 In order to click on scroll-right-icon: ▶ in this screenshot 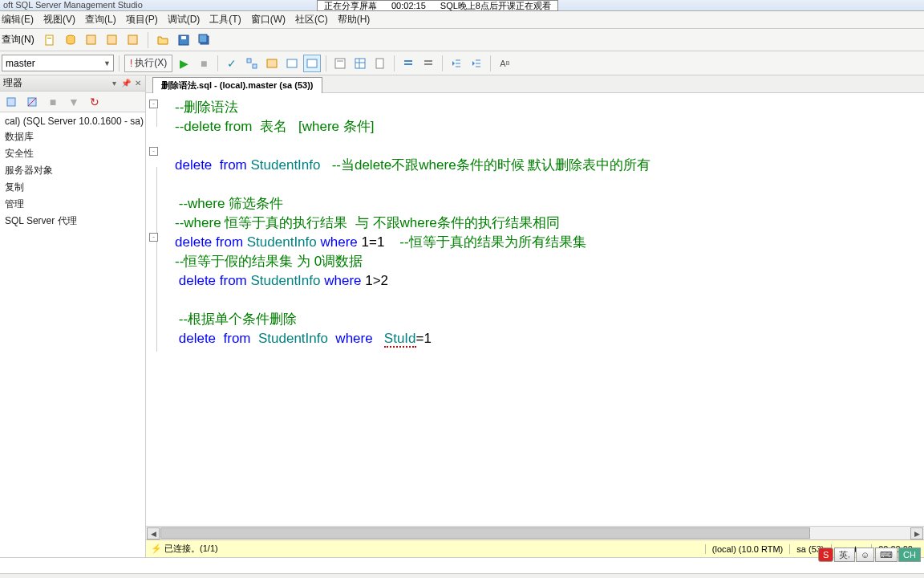, I will do `click(917, 533)`.